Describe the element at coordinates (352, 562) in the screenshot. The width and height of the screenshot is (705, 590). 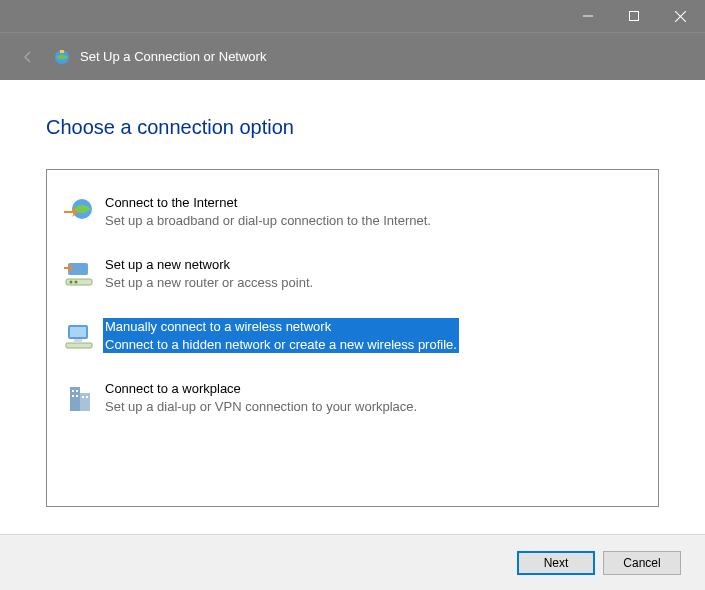
I see `wizard-footer: Next Cancel` at that location.